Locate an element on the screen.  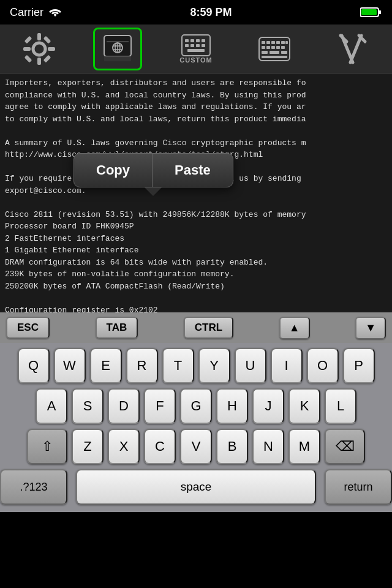
key-w: W is located at coordinates (70, 366).